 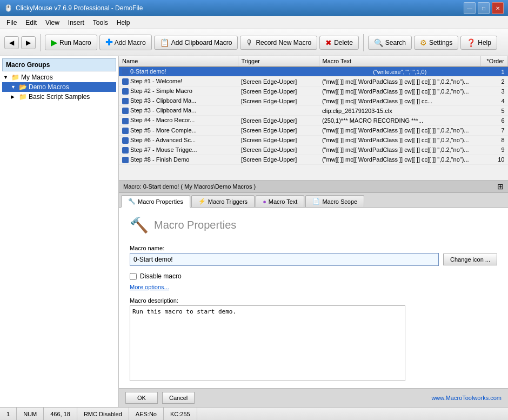 I want to click on description-field: Macro description:, so click(x=313, y=340).